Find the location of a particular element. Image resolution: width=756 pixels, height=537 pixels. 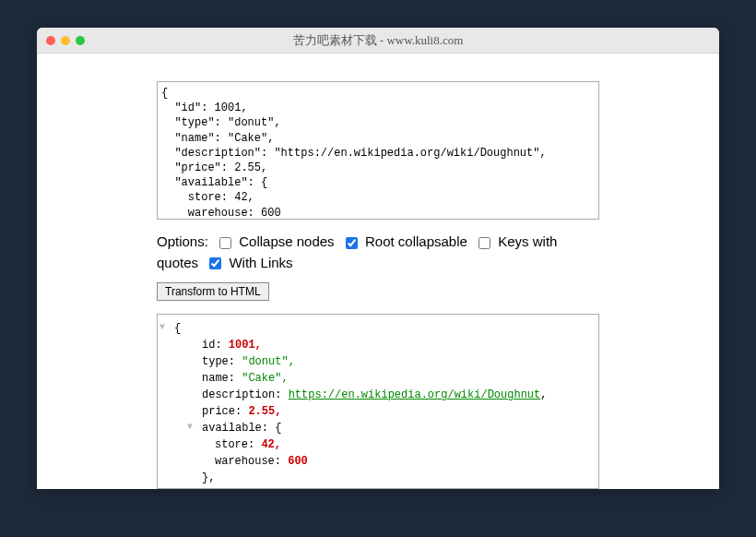

quotes-checkbox is located at coordinates (485, 244).